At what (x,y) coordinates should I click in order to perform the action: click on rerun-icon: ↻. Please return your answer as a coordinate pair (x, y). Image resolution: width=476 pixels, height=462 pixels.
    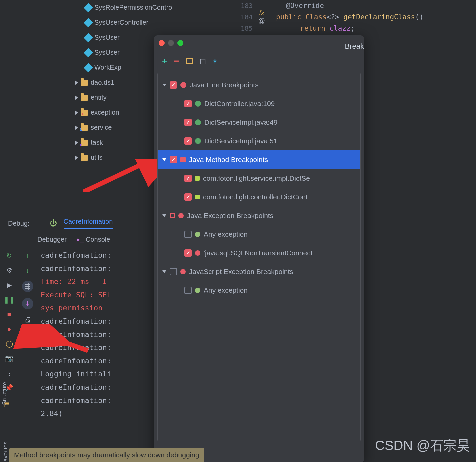
    Looking at the image, I should click on (9, 256).